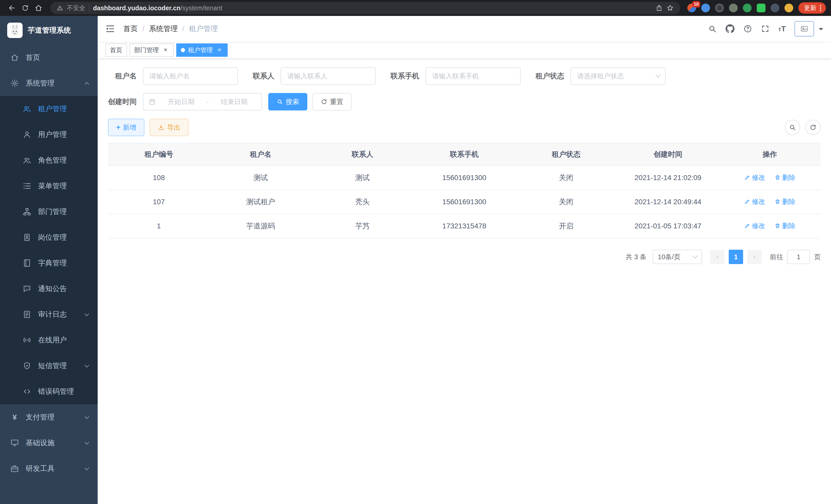  What do you see at coordinates (15, 443) in the screenshot?
I see `infrastructure-icon` at bounding box center [15, 443].